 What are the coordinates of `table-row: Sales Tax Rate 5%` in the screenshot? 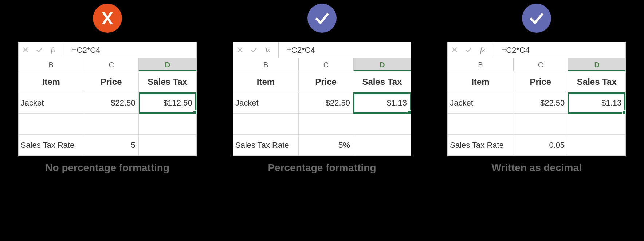 It's located at (322, 145).